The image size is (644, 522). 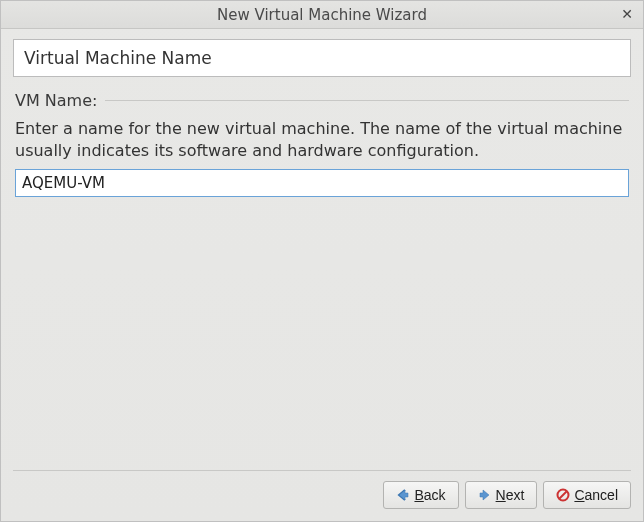 I want to click on window-title: New Virtual Machine Wizard, so click(x=322, y=15).